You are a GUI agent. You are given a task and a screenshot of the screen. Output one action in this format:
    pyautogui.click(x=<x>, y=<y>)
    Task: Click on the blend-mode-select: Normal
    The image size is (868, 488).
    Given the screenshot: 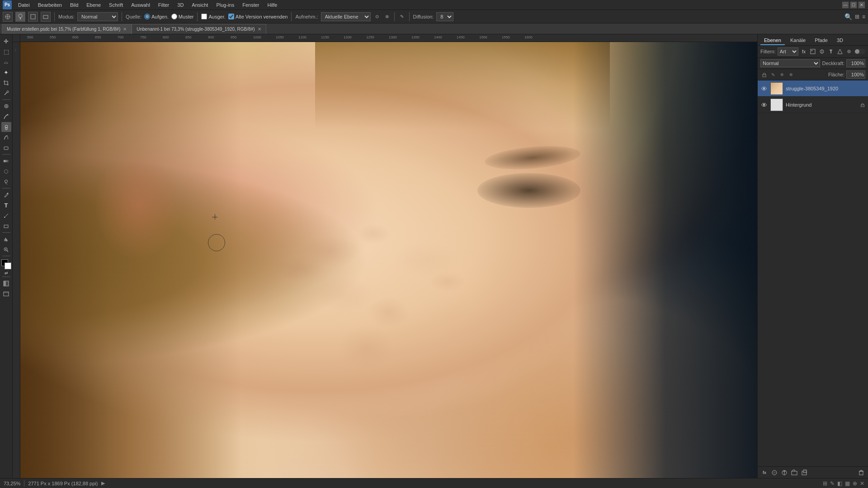 What is the action you would take?
    pyautogui.click(x=790, y=63)
    